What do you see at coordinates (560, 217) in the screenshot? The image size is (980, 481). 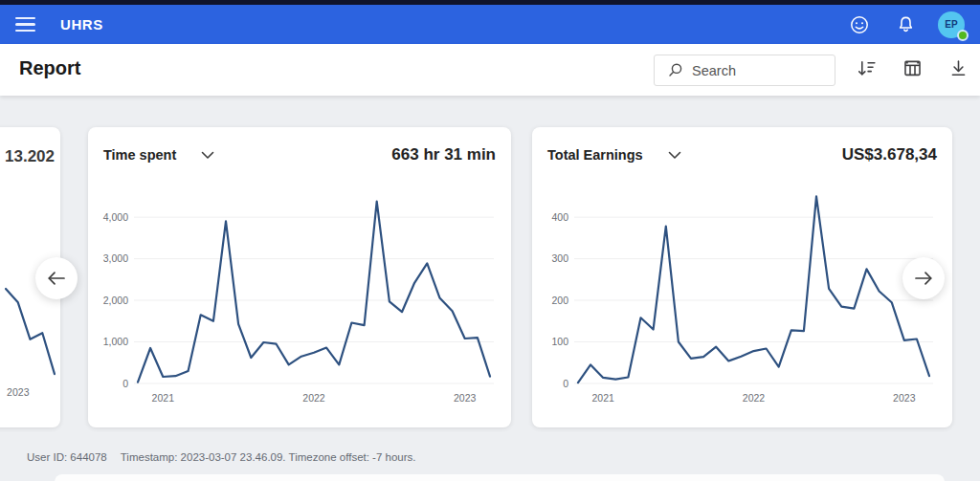 I see `svg-text: 400` at bounding box center [560, 217].